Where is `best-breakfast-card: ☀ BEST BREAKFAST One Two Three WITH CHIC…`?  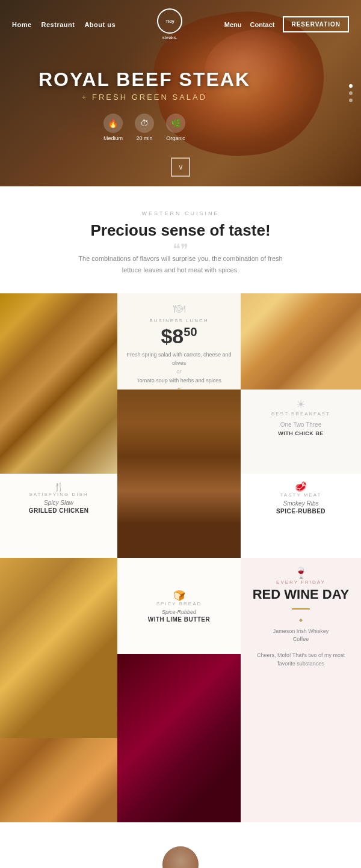
best-breakfast-card: ☀ BEST BREAKFAST One Two Three WITH CHIC… is located at coordinates (301, 432).